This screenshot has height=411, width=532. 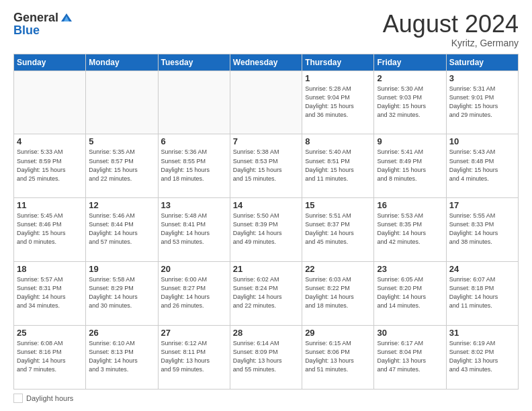 What do you see at coordinates (193, 294) in the screenshot?
I see `calendar-cell: 20Sunrise: 6:00 AMSunset: 8:27 PMDayligh…` at bounding box center [193, 294].